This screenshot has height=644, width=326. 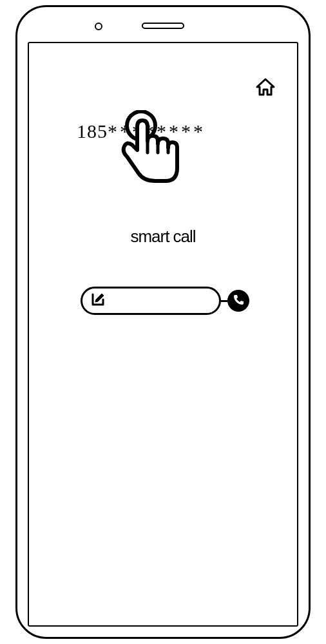 I want to click on phone-number-prefix: 185, so click(x=92, y=131).